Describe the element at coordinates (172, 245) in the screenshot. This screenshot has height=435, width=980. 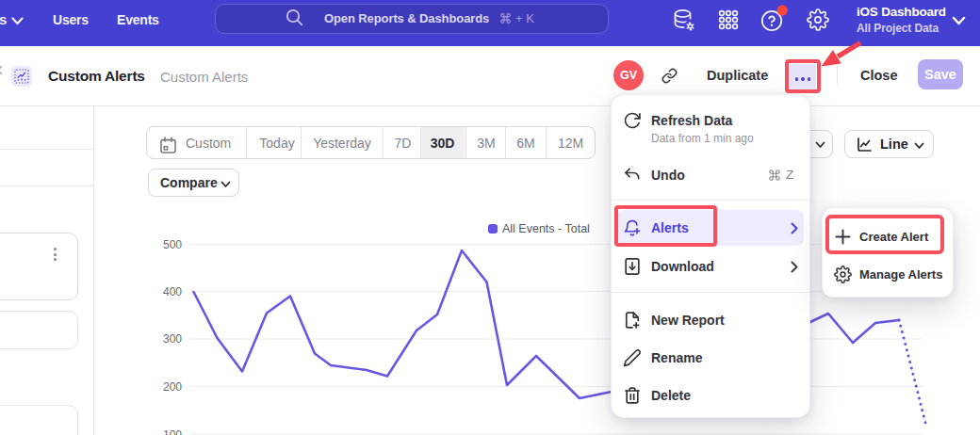
I see `svg-text: 500` at that location.